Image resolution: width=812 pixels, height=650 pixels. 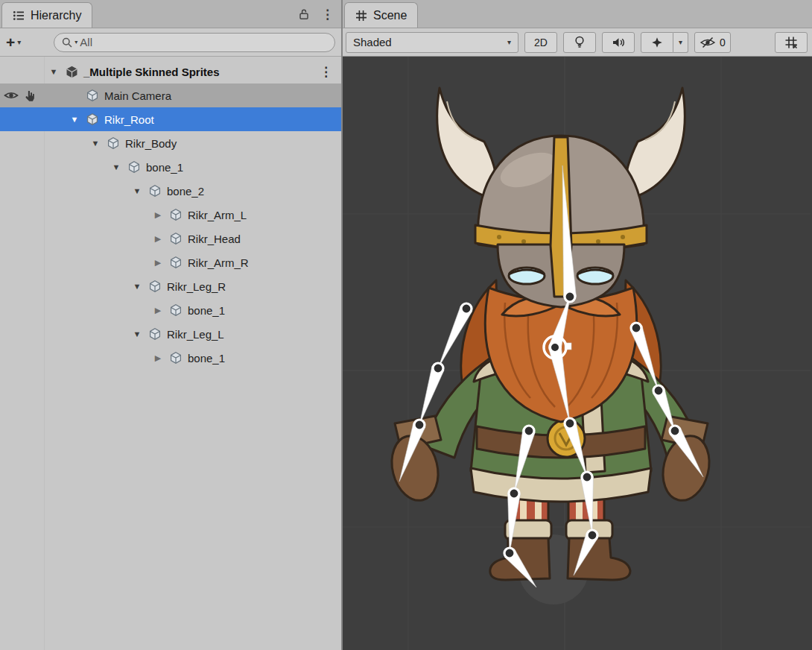 I want to click on lightbulb-icon, so click(x=580, y=42).